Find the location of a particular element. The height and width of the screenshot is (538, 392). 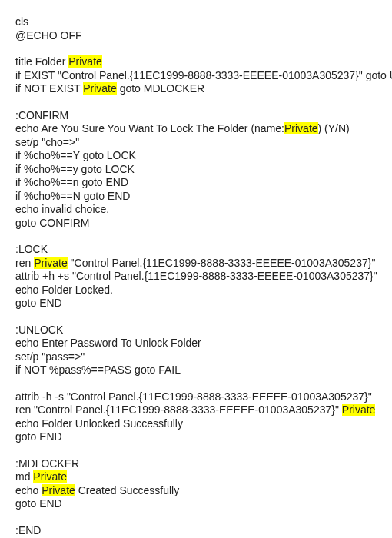

code-line: echo Enter Password To Unlock Folder is located at coordinates (196, 344).